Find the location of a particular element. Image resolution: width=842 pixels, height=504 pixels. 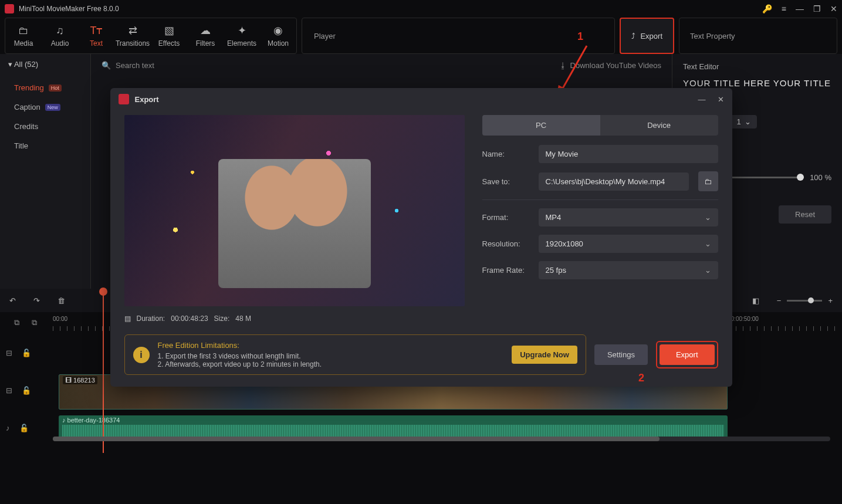

duration-label: Duration: is located at coordinates (151, 319).